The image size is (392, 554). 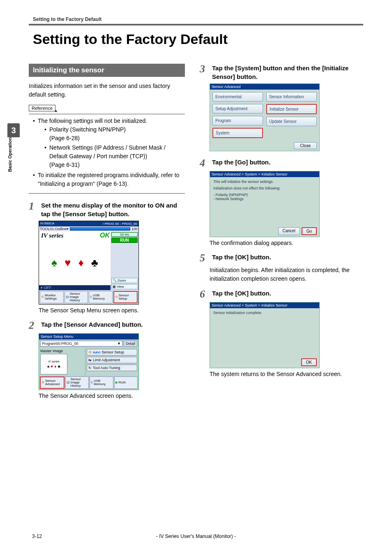 What do you see at coordinates (238, 121) in the screenshot?
I see `program-button: Program` at bounding box center [238, 121].